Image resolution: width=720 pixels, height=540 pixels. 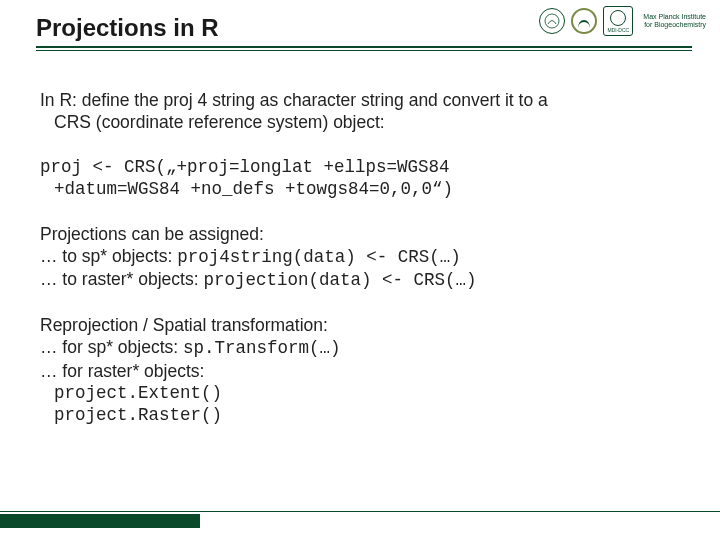 I want to click on intro-line1: In R: define the proj 4 string as charac…, so click(x=360, y=100).